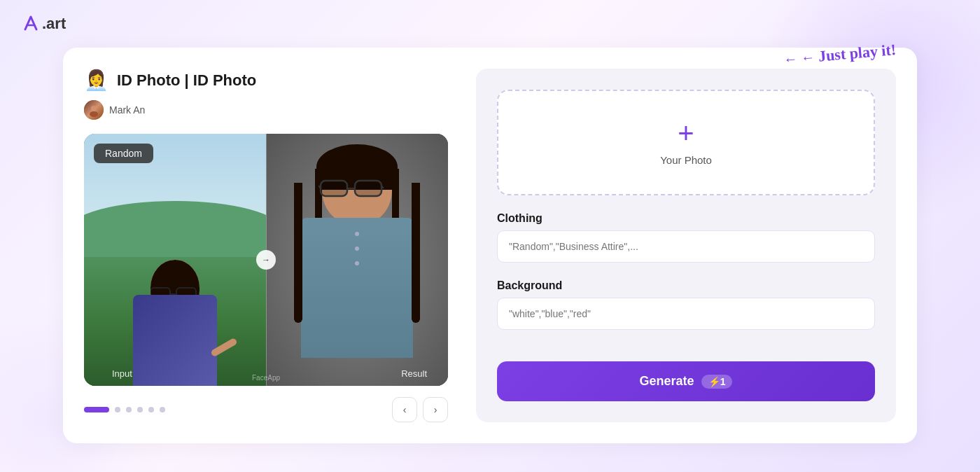 The height and width of the screenshot is (472, 980). I want to click on upload-label: Your Photo, so click(686, 160).